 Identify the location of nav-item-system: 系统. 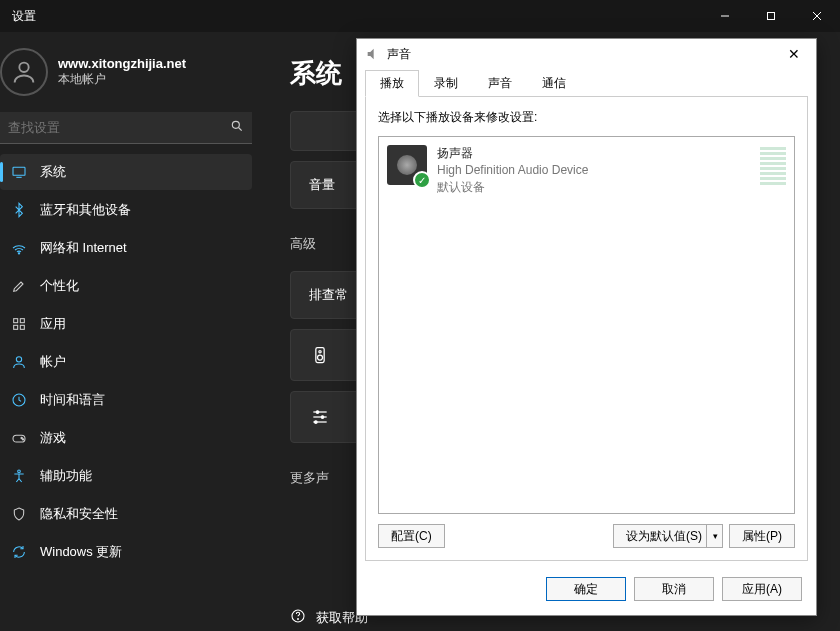
(126, 172).